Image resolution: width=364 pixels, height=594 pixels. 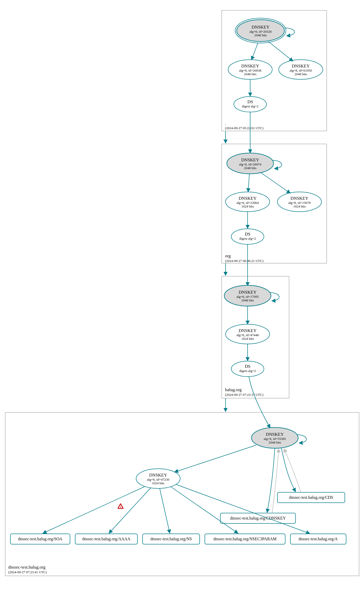 I want to click on rrset-ns: dnssec-test.balug.org/NS, so click(x=171, y=539).